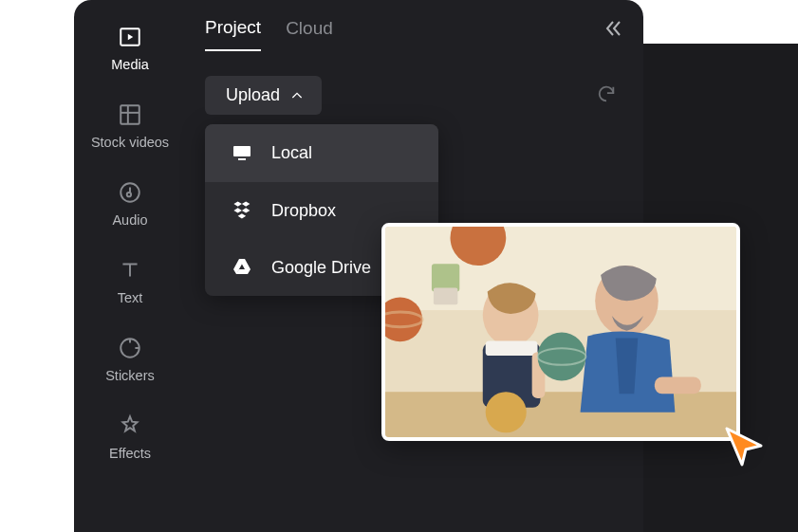 The width and height of the screenshot is (798, 532). Describe the element at coordinates (292, 154) in the screenshot. I see `dropdown-item-label: Local` at that location.